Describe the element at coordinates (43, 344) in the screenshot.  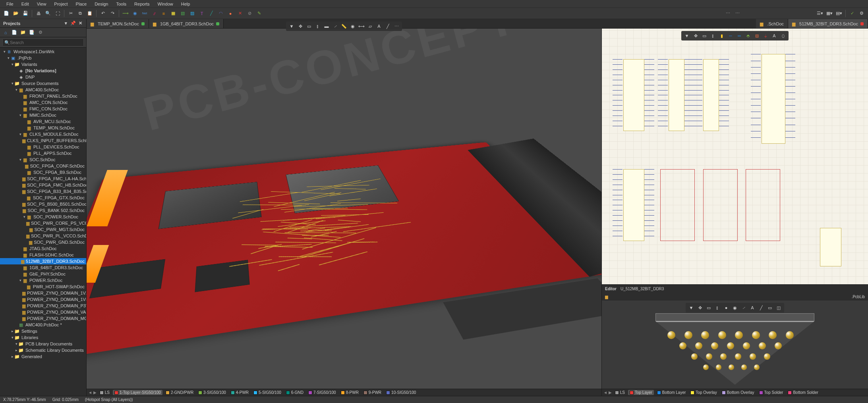
I see `tree-item: ▾📁PCB Library Documents` at that location.